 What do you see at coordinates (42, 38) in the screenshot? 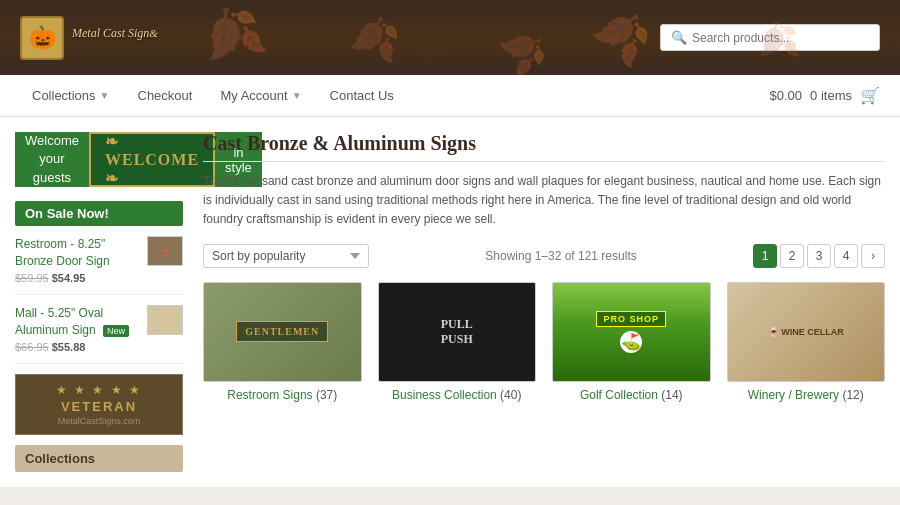
I see `logo-icon: 🎃` at bounding box center [42, 38].